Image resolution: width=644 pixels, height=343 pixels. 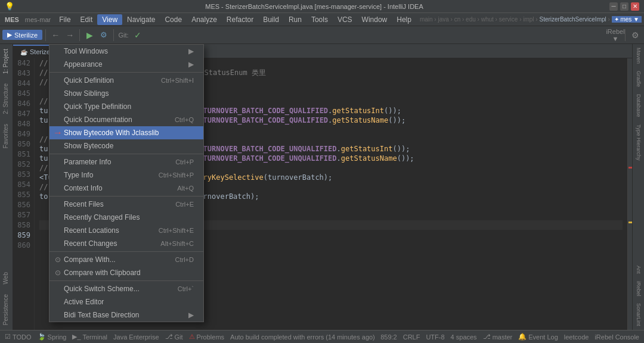 I want to click on menu-edit: Edit, so click(x=87, y=20).